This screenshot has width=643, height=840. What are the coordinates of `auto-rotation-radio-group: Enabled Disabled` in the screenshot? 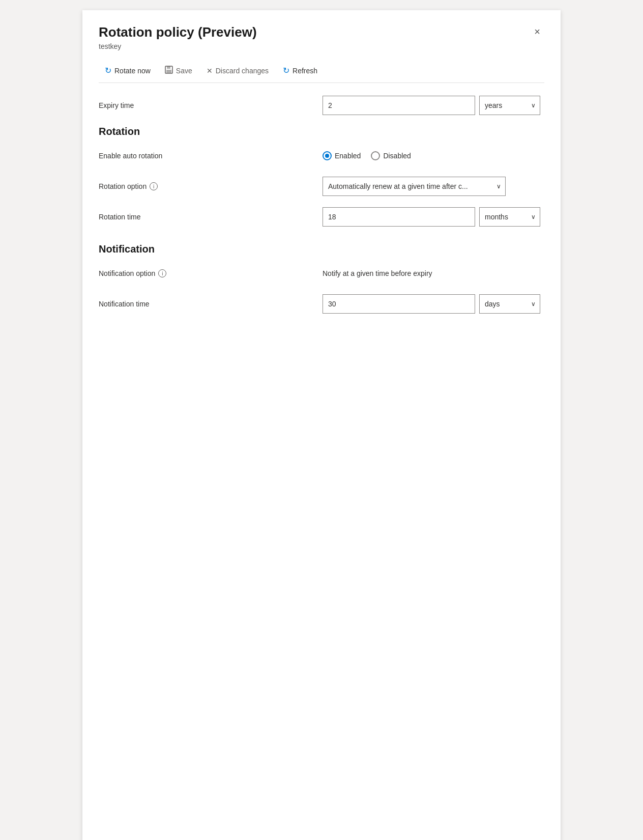 It's located at (433, 156).